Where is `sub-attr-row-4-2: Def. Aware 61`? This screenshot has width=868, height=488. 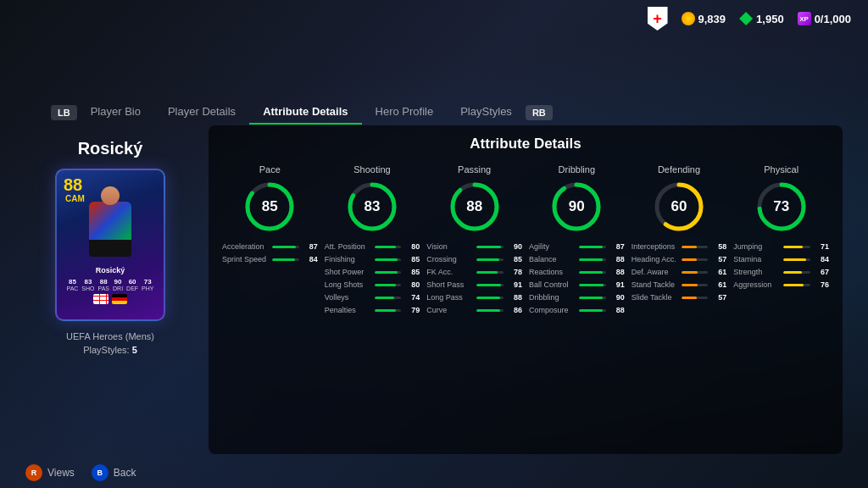 sub-attr-row-4-2: Def. Aware 61 is located at coordinates (680, 272).